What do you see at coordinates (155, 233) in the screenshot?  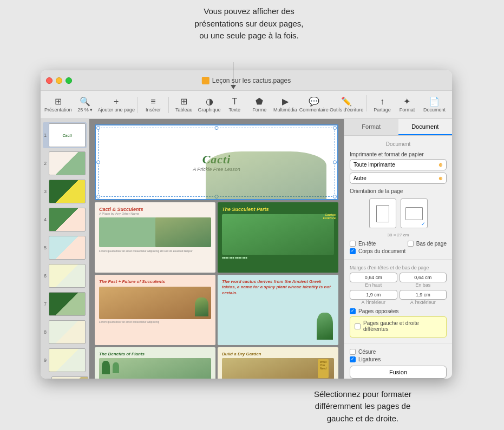 I see `cacti-succulents-image` at bounding box center [155, 233].